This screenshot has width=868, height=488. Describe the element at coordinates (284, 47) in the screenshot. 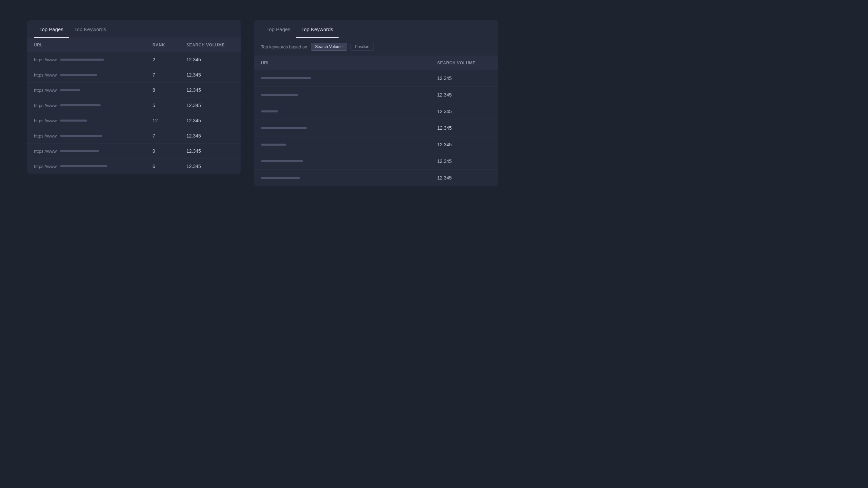

I see `filter-label: Top keywords based on` at that location.